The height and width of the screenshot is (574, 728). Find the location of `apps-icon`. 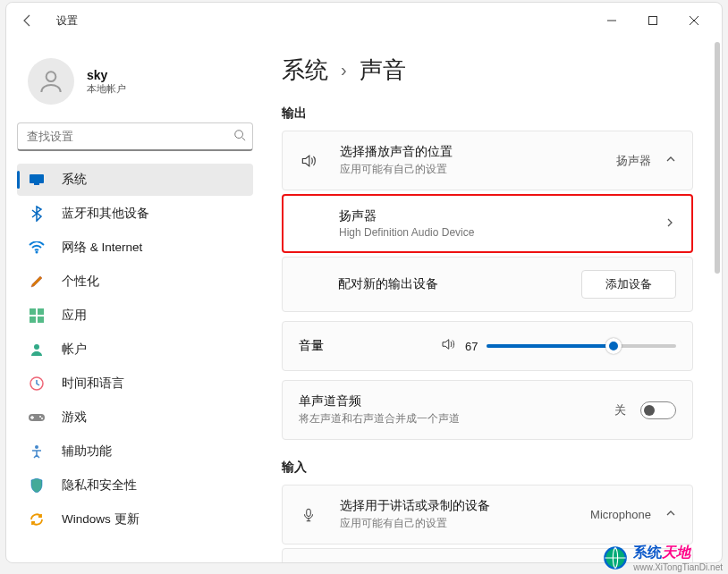

apps-icon is located at coordinates (37, 316).